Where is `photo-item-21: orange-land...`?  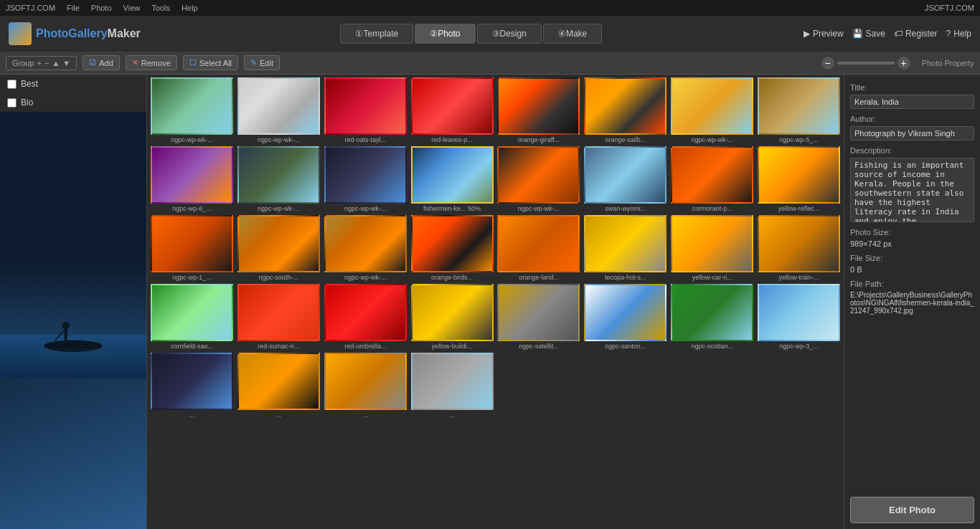 photo-item-21: orange-land... is located at coordinates (540, 248).